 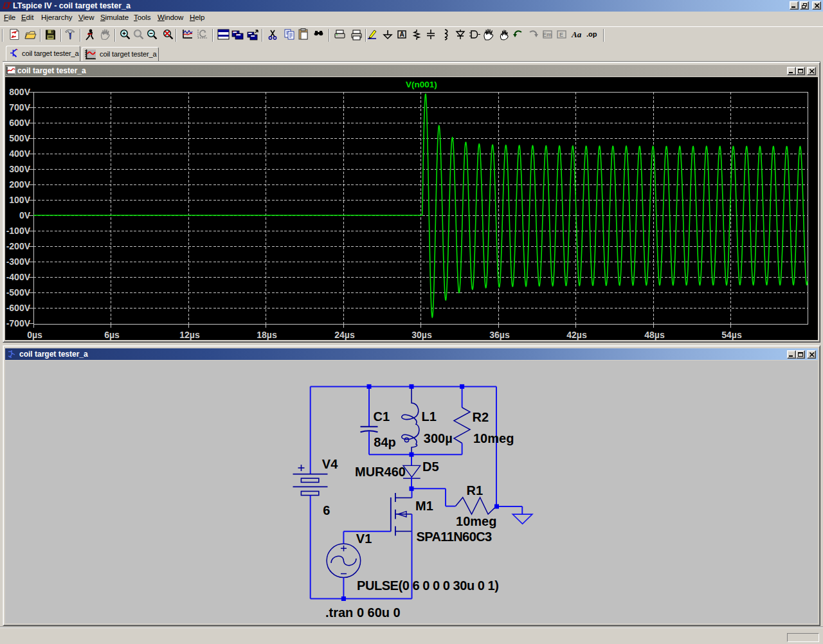 I want to click on svg-text: PULSE(0 6 0 0 0 30u 0 1), so click(x=428, y=586).